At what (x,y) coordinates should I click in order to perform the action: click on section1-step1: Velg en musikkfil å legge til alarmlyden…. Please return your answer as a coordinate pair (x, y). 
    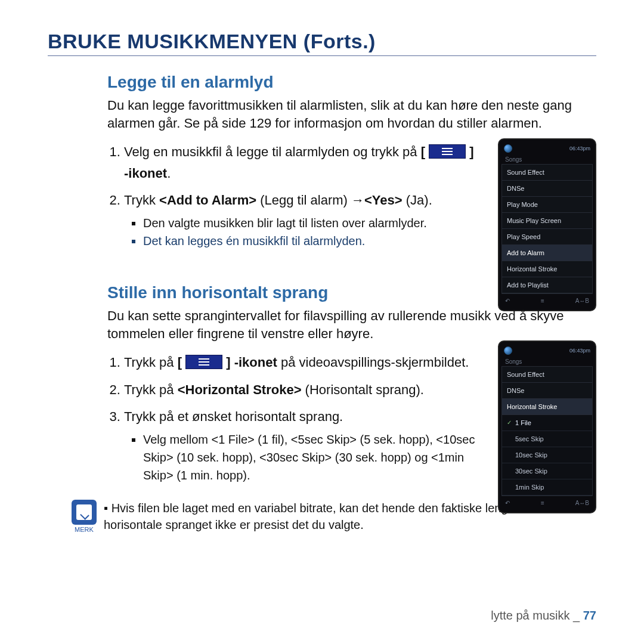
    Looking at the image, I should click on (301, 162).